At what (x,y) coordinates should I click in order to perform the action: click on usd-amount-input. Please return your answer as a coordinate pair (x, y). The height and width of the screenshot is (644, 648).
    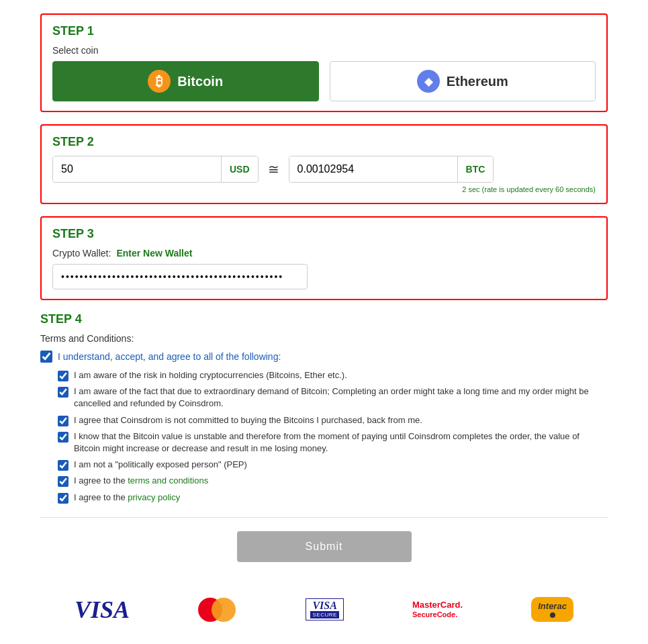
    Looking at the image, I should click on (137, 169).